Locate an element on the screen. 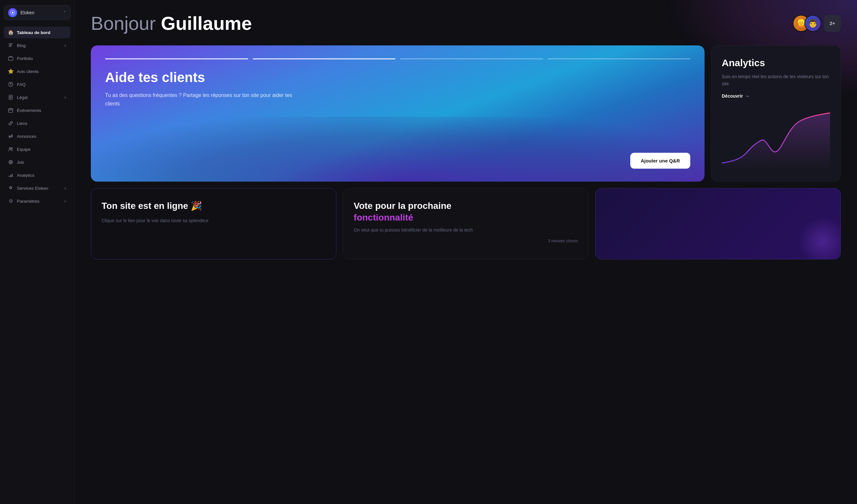  third-card is located at coordinates (718, 224).